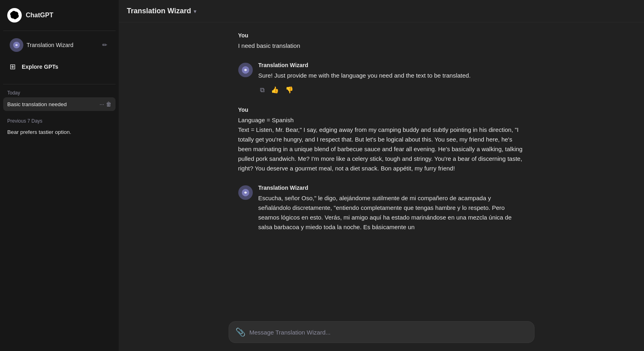 Image resolution: width=644 pixels, height=351 pixels. Describe the element at coordinates (241, 332) in the screenshot. I see `attach-icon: 📎` at that location.